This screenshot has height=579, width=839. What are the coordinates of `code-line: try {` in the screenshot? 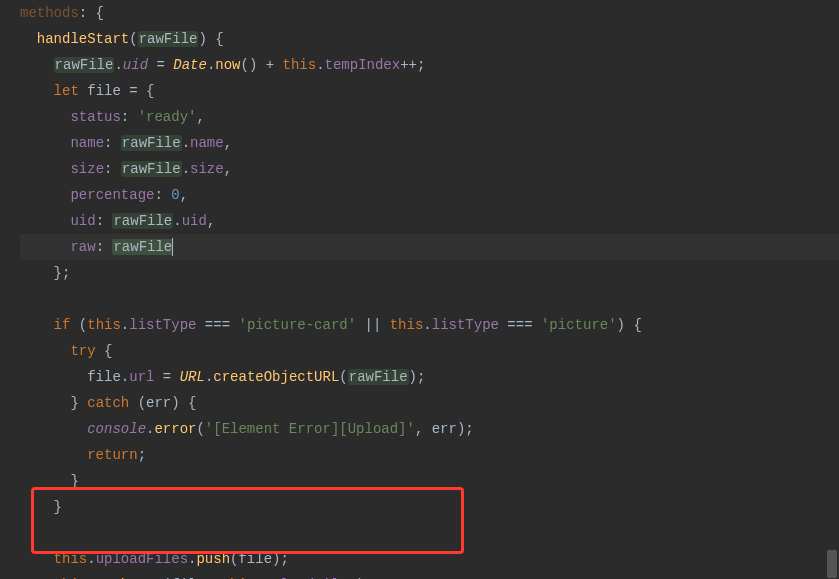 It's located at (430, 351).